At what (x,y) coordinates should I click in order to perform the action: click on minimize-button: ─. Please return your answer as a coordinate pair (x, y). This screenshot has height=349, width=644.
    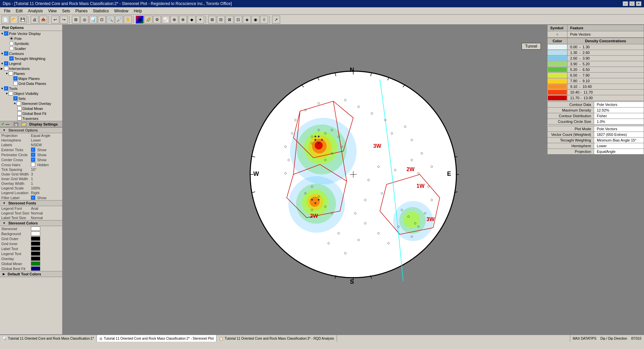
    Looking at the image, I should click on (625, 4).